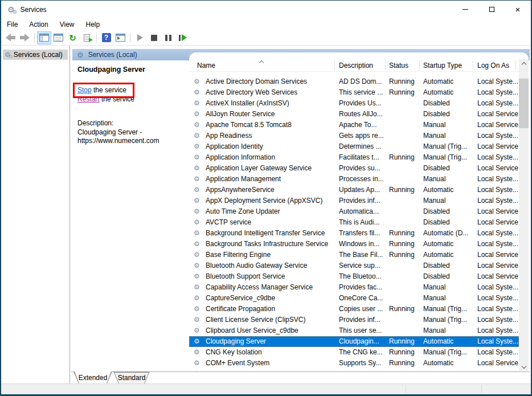 The image size is (532, 396). Describe the element at coordinates (121, 38) in the screenshot. I see `show-action-pane-button` at that location.